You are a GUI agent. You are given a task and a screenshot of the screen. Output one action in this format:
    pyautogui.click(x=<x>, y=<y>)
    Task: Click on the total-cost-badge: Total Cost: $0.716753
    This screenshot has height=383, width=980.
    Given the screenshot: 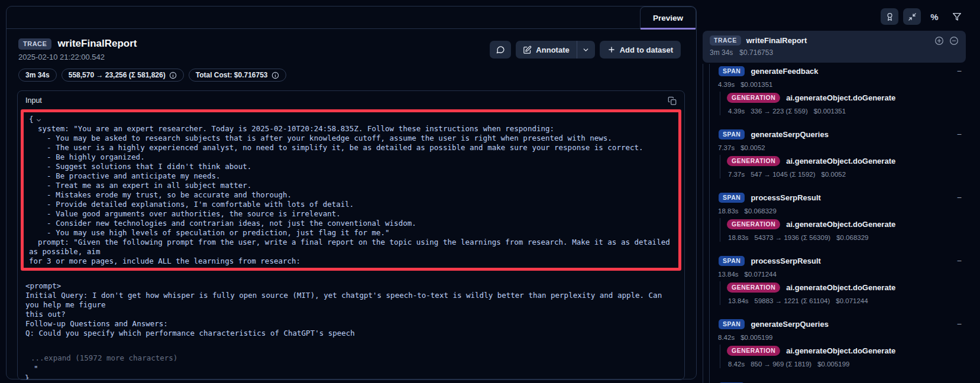 What is the action you would take?
    pyautogui.click(x=238, y=75)
    